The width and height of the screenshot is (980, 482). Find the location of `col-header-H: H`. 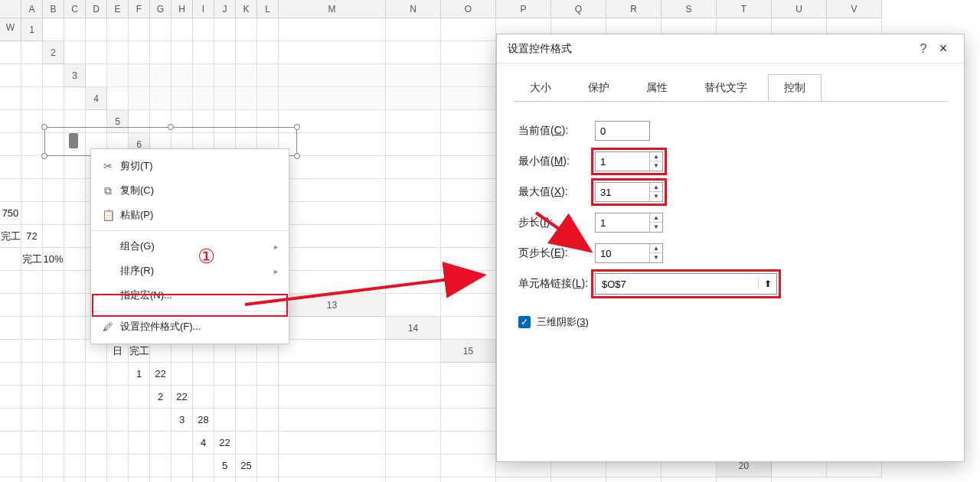

col-header-H: H is located at coordinates (182, 9).